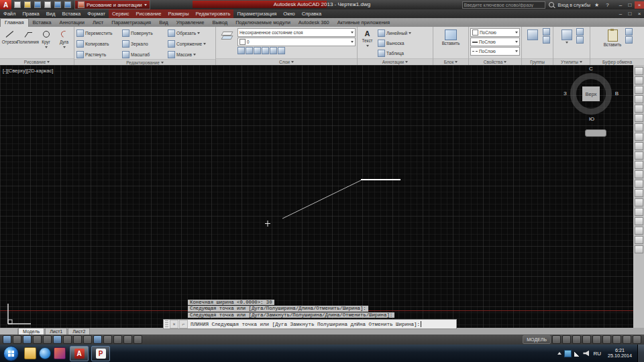  Describe the element at coordinates (98, 23) in the screenshot. I see `tab-layout: Лист` at that location.